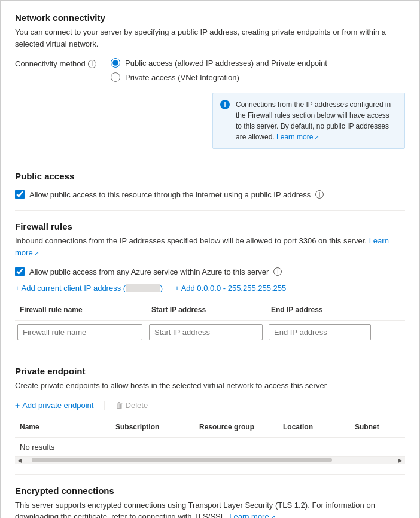 The image size is (420, 518). What do you see at coordinates (258, 103) in the screenshot?
I see `connectivity-radio-group: Public access (allowed IP addresses) and…` at bounding box center [258, 103].